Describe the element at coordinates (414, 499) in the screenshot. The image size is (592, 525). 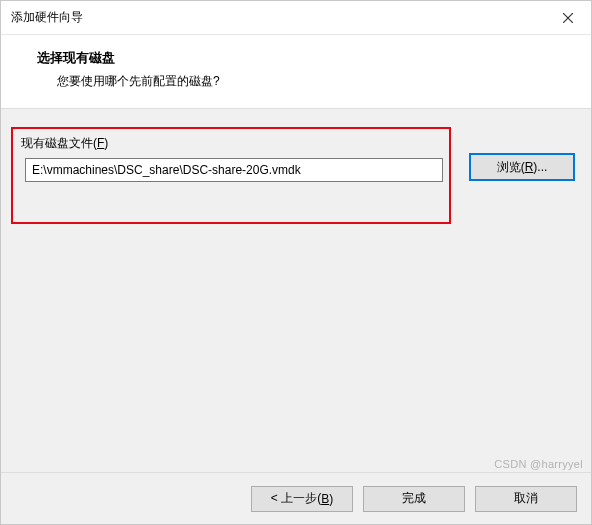
I see `finish-button: 完成` at that location.